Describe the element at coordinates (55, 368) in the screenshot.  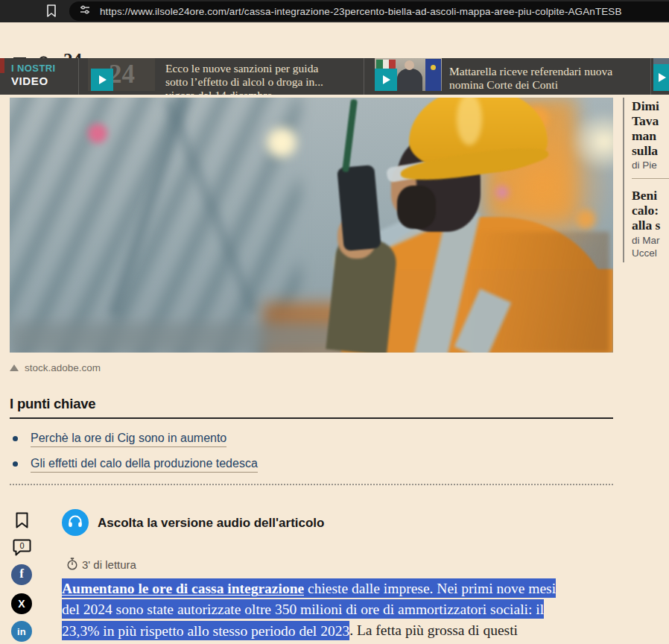
I see `image-credit: stock.adobe.com` at that location.